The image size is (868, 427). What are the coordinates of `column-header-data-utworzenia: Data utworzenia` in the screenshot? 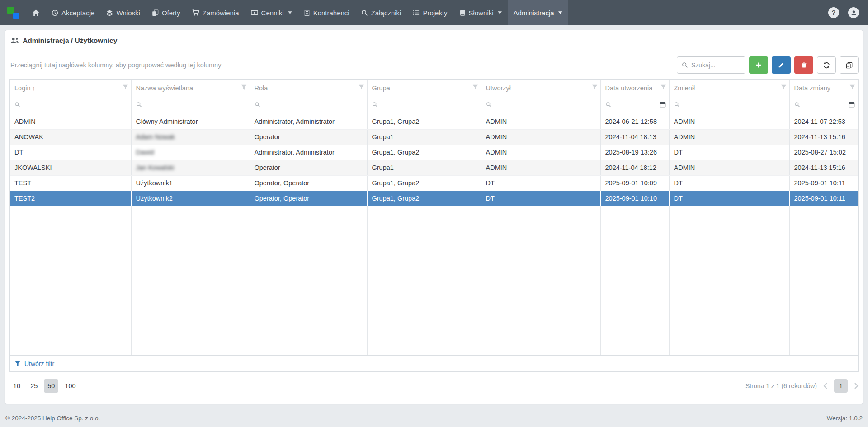 It's located at (635, 88).